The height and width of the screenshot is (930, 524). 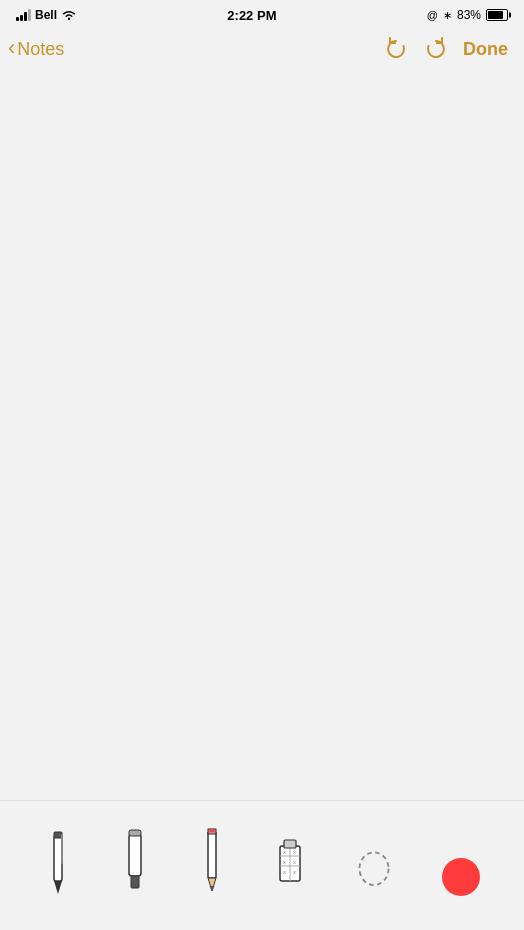 What do you see at coordinates (468, 15) in the screenshot?
I see `status-right: @ ∗ 83%` at bounding box center [468, 15].